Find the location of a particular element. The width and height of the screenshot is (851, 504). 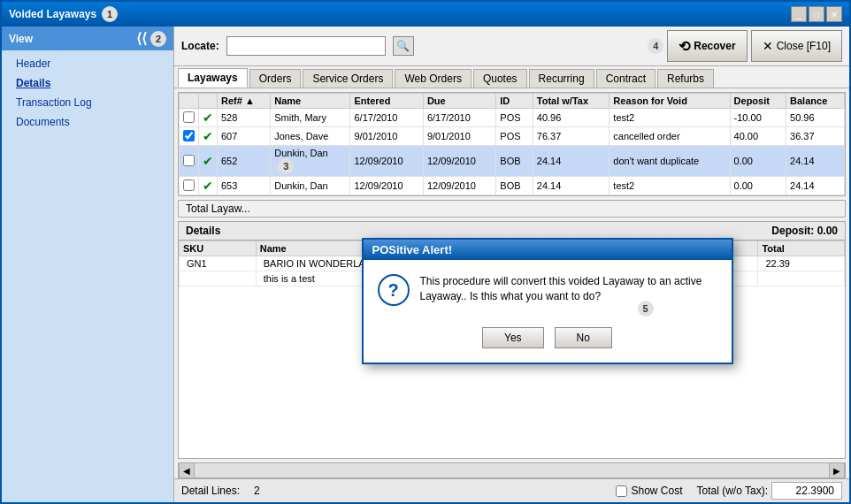

sidebar-item-header: Header is located at coordinates (88, 64).